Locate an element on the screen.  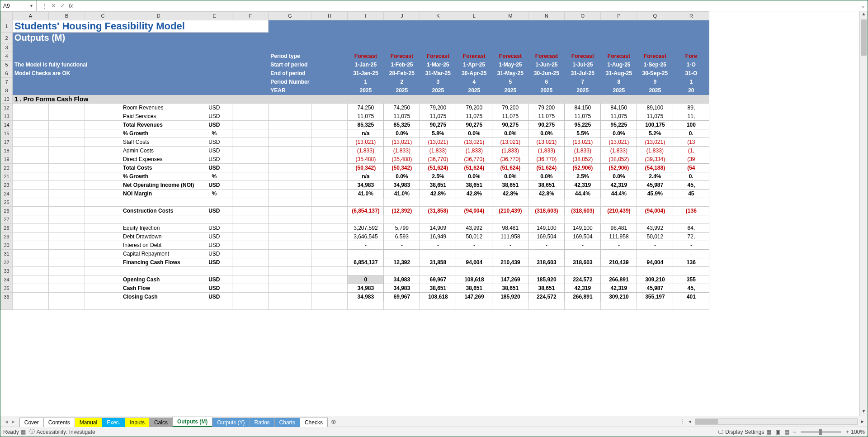
data-cell: (35,488) is located at coordinates (366, 159).